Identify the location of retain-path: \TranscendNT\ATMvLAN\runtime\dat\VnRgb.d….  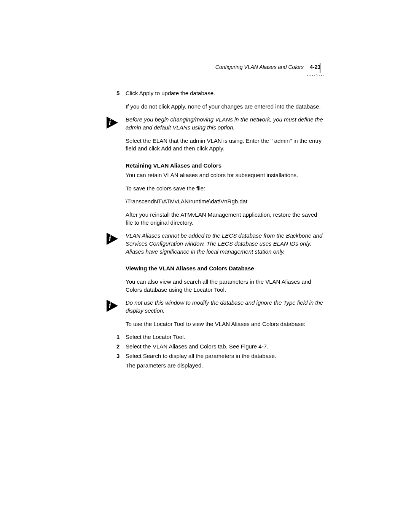
(225, 202).